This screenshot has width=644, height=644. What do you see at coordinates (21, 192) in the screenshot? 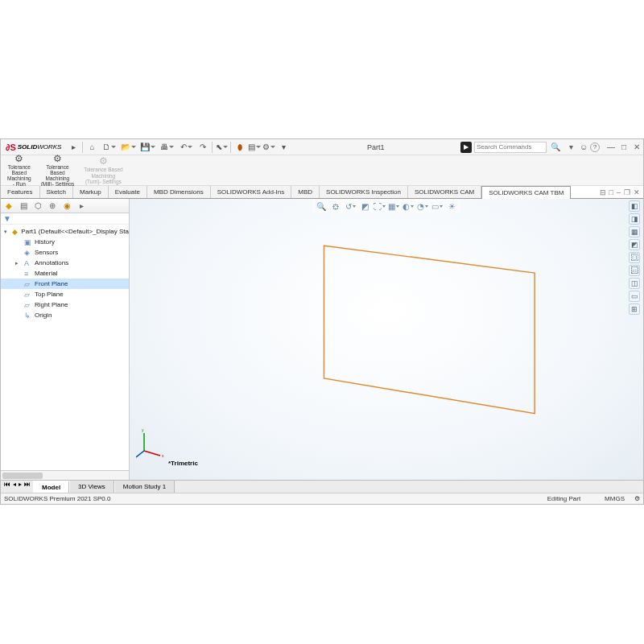
I see `cm-tab: Features` at bounding box center [21, 192].